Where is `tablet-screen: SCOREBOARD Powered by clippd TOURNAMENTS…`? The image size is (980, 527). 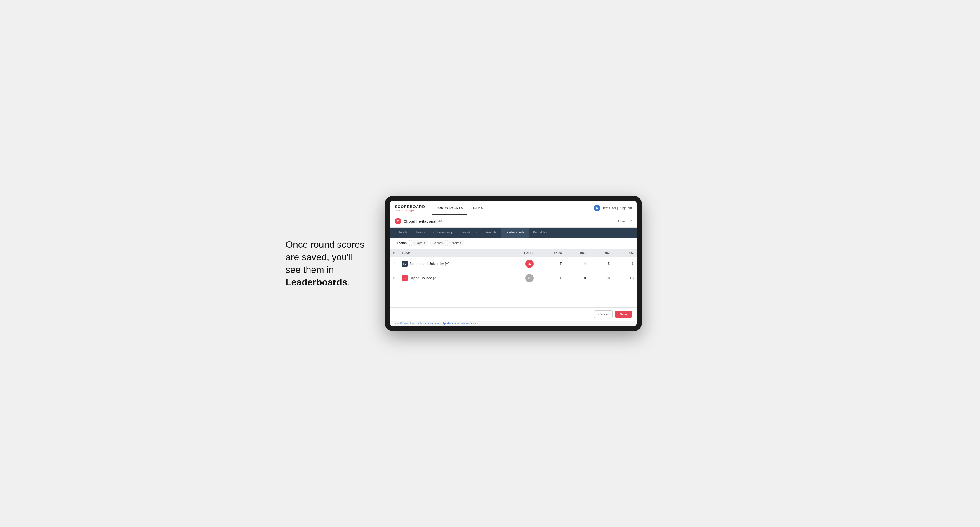
tablet-screen: SCOREBOARD Powered by clippd TOURNAMENTS… is located at coordinates (513, 264).